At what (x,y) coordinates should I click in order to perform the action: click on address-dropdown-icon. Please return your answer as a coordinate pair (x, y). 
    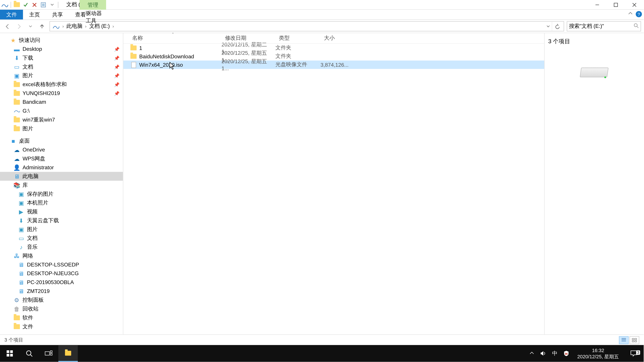
    Looking at the image, I should click on (548, 26).